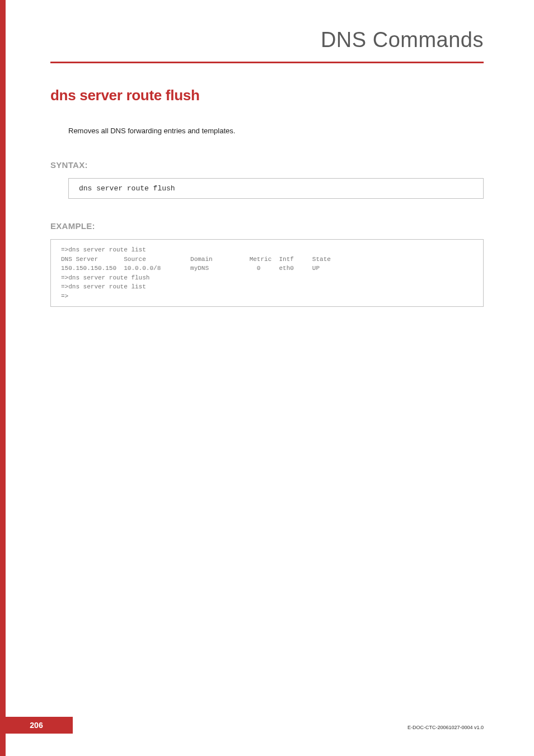  What do you see at coordinates (267, 273) in the screenshot?
I see `example-code-box: =>dns server route list DNS Server Sourc…` at bounding box center [267, 273].